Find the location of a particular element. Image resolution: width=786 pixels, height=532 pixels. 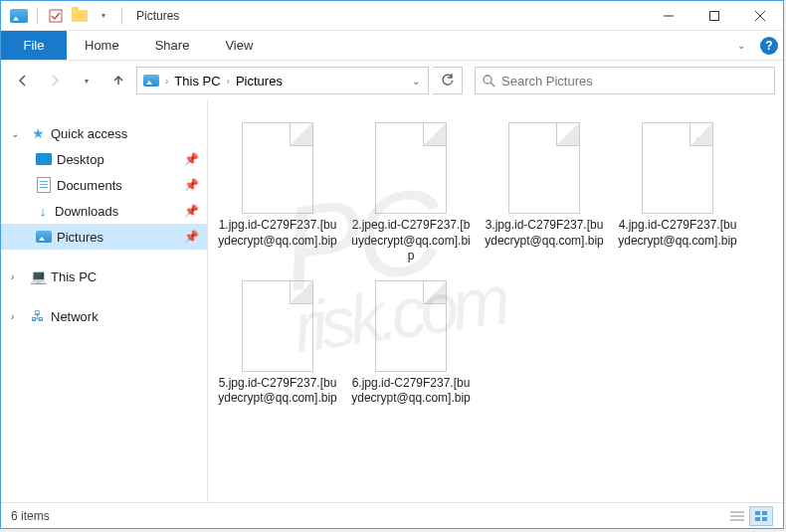

file-name: 5.jpg.id-C279F237.[buydecrypt@qq.com].bi… is located at coordinates (278, 392).